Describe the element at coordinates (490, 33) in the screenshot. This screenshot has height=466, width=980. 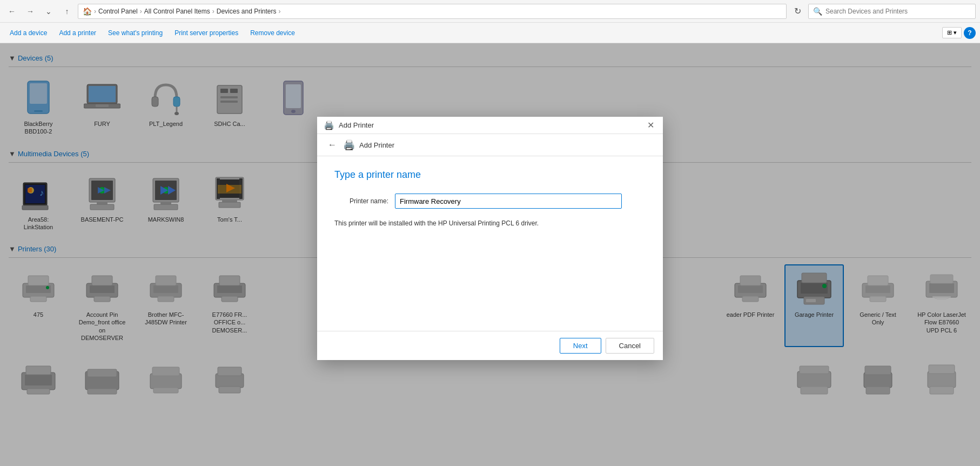
I see `toolbar: Add a device Add a printer See what's pr…` at that location.